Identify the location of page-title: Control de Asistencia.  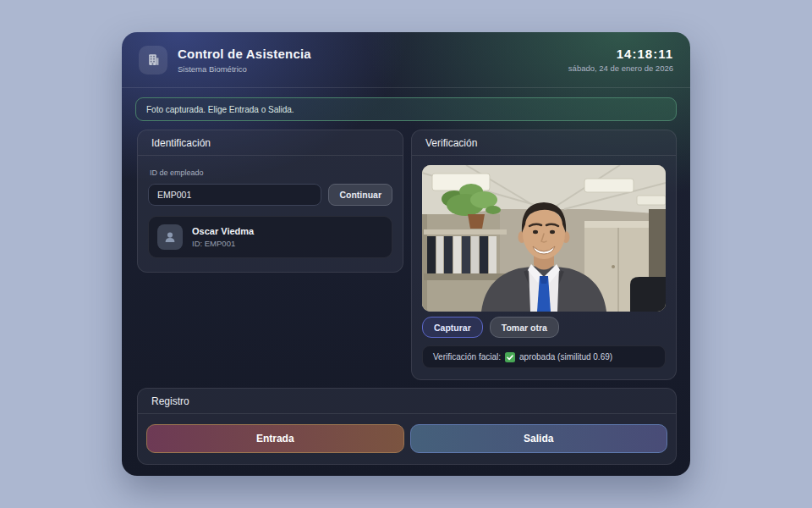
(244, 54).